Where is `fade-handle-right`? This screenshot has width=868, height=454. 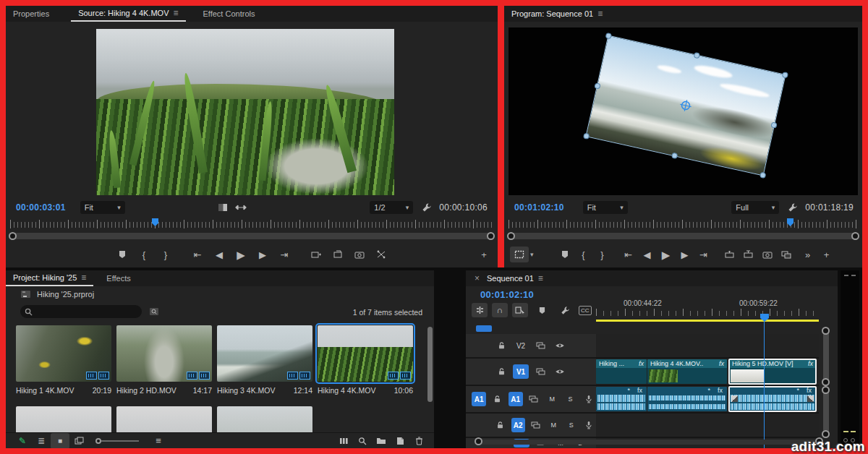
fade-handle-right is located at coordinates (810, 399).